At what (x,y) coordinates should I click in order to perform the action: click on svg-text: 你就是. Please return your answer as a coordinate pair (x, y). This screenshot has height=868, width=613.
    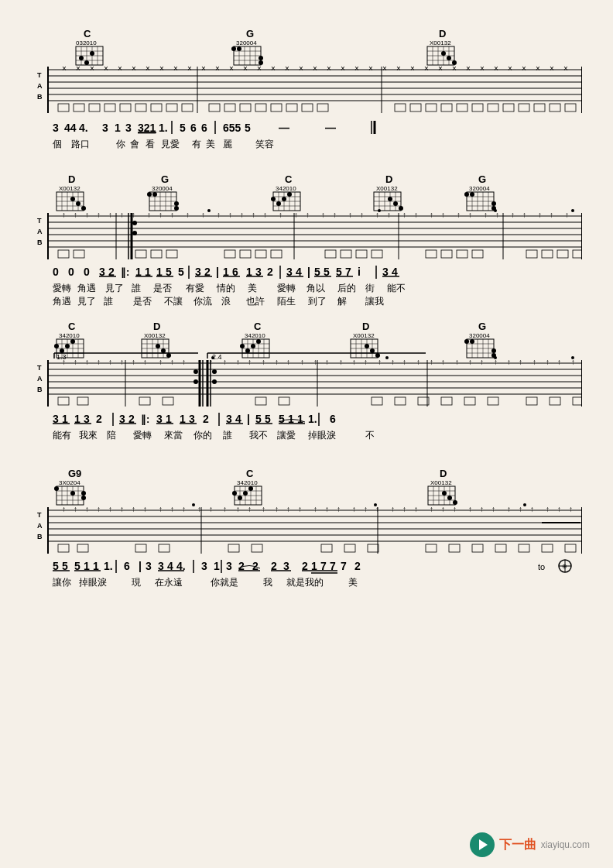
    Looking at the image, I should click on (224, 582).